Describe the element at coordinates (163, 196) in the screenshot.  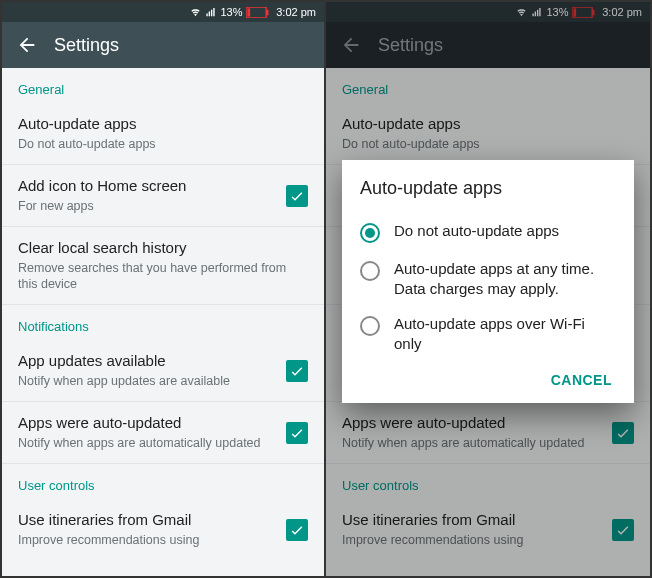
I see `row-add-icon: Add icon to Home screen For new apps` at that location.